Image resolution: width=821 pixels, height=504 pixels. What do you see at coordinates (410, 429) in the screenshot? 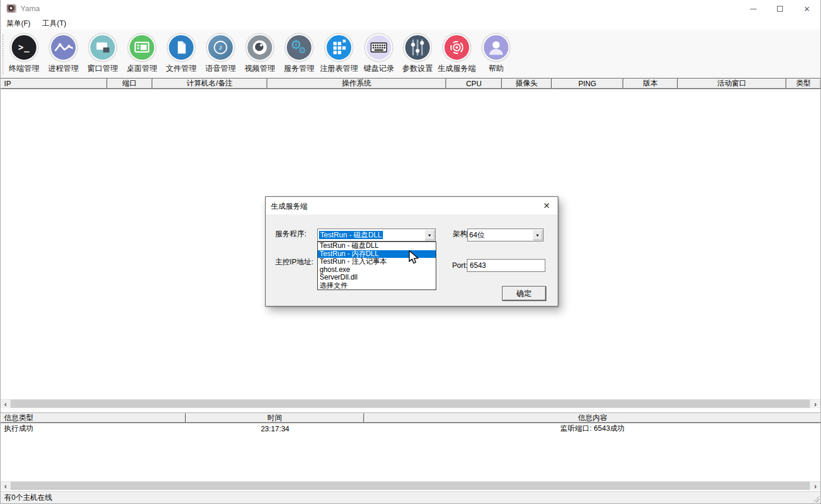
I see `log-row: 执行成功 23:17:34 监听端口: 6543成功` at bounding box center [410, 429].